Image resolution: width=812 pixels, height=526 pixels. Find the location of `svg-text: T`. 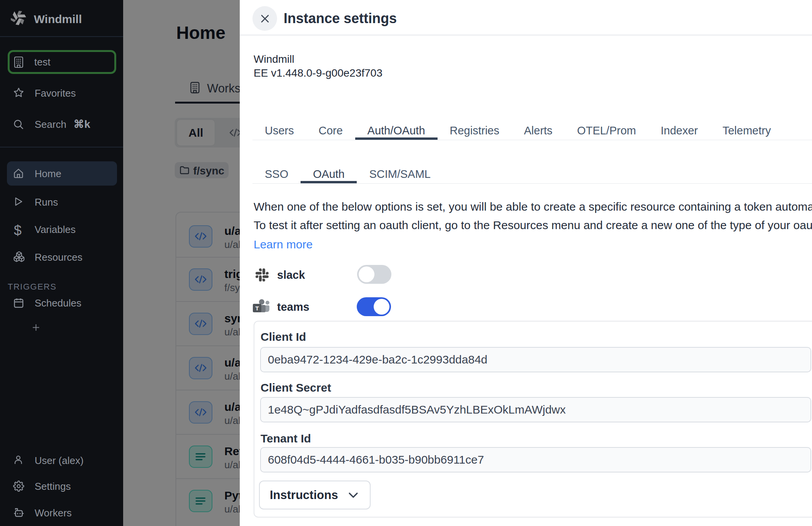

svg-text: T is located at coordinates (257, 308).